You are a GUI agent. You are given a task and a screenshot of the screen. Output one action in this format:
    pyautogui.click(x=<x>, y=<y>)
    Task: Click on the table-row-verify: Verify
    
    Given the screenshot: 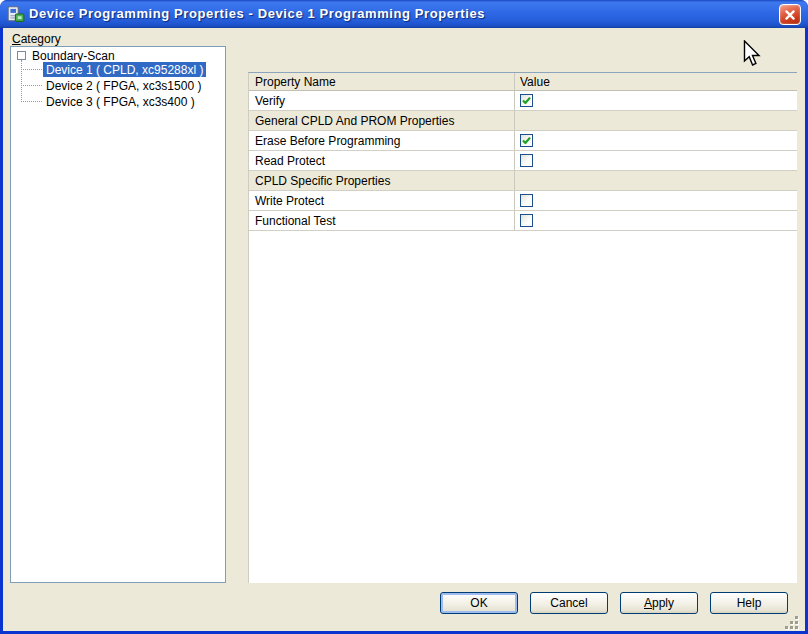 What is the action you would take?
    pyautogui.click(x=523, y=101)
    